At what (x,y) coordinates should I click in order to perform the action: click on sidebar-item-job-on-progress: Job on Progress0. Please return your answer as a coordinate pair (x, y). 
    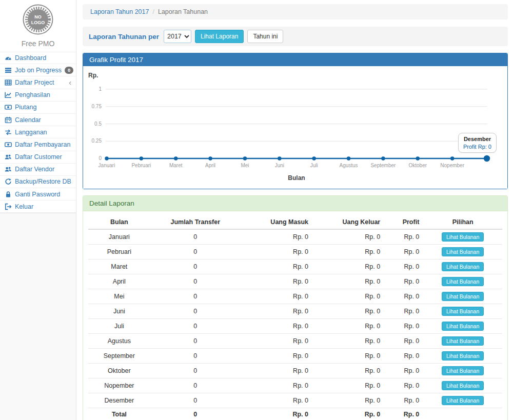
    Looking at the image, I should click on (38, 70).